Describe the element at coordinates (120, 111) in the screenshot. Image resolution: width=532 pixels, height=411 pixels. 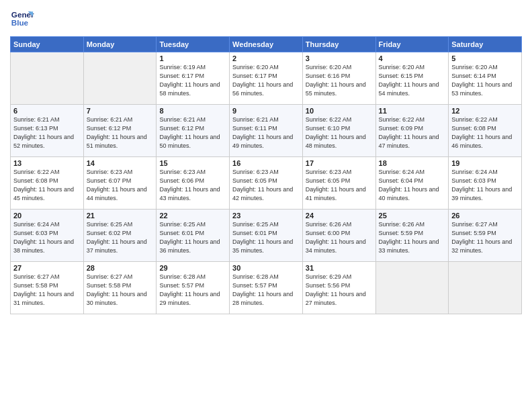
I see `day-number: 7` at that location.